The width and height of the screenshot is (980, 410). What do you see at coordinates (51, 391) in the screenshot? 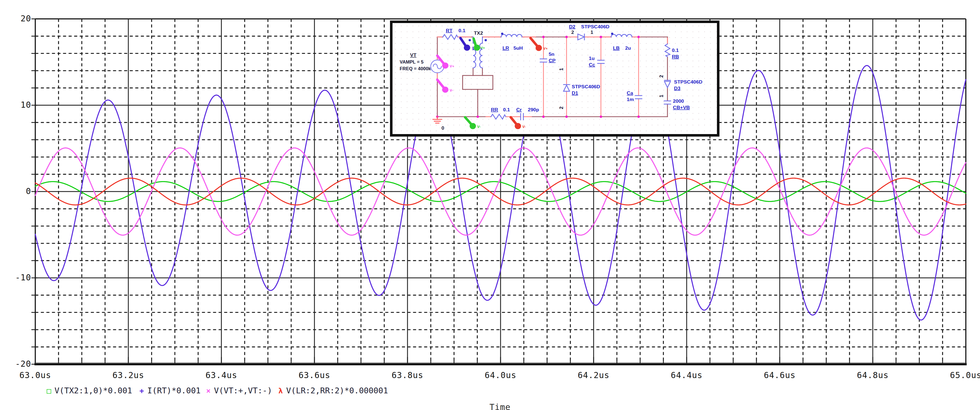
I see `legend-marker-icon: □` at bounding box center [51, 391].